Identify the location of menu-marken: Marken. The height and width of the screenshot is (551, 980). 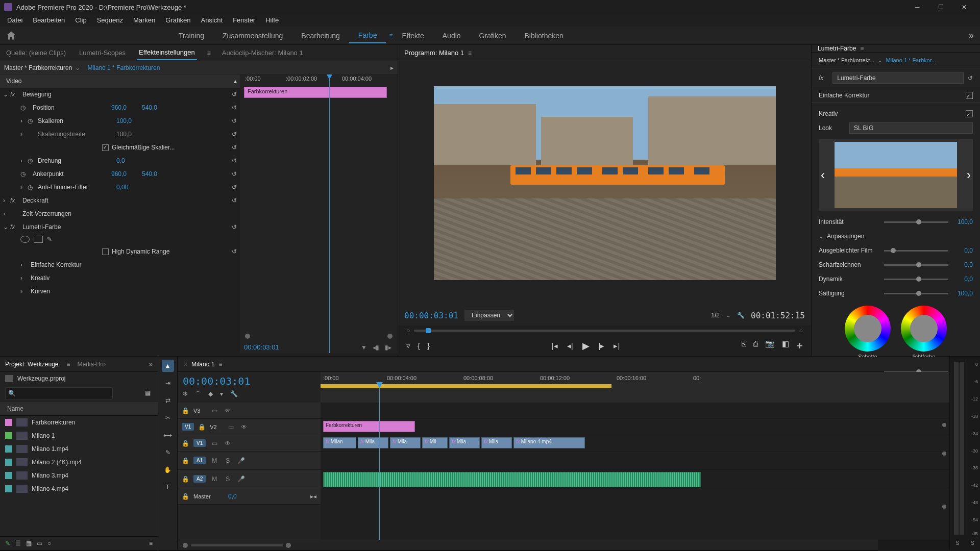
(144, 20).